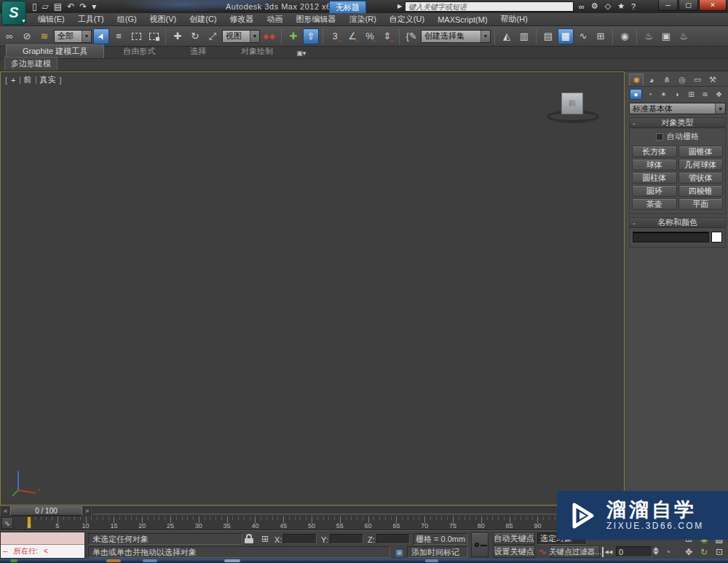 The height and width of the screenshot is (563, 728). What do you see at coordinates (677, 95) in the screenshot?
I see `subtab-cameras: ◗` at bounding box center [677, 95].